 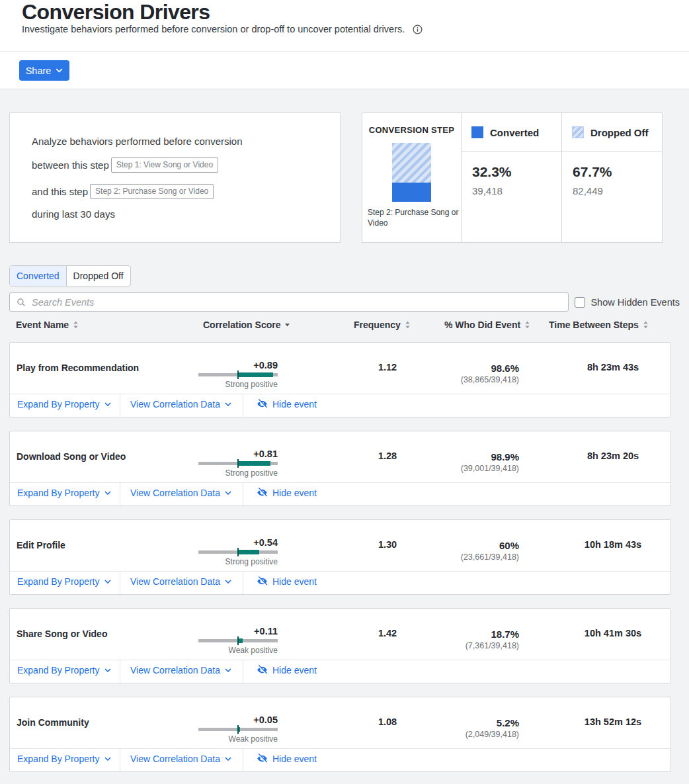 What do you see at coordinates (635, 302) in the screenshot?
I see `show-hidden-events-label: Show Hidden Events` at bounding box center [635, 302].